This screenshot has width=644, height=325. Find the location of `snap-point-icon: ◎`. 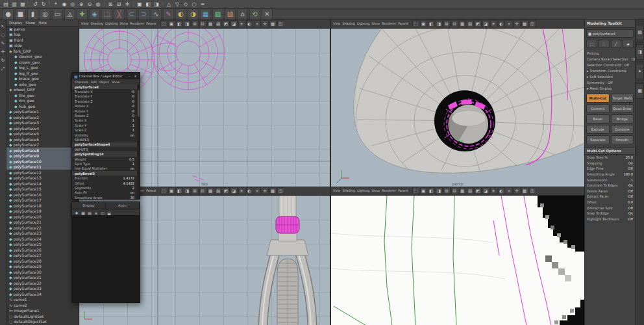

snap-point-icon: ◎ is located at coordinates (73, 4).